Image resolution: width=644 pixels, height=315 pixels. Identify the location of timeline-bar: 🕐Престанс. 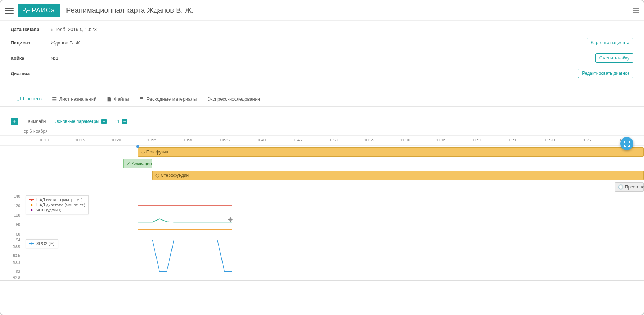
(629, 187).